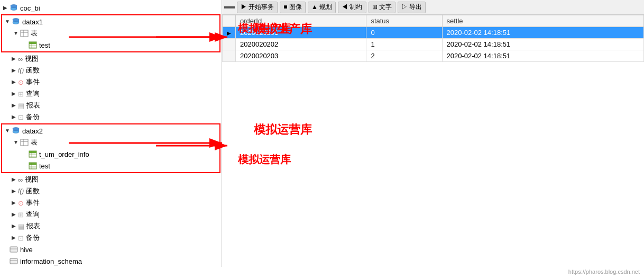  What do you see at coordinates (404, 56) in the screenshot?
I see `cell-status-3: 2` at bounding box center [404, 56].